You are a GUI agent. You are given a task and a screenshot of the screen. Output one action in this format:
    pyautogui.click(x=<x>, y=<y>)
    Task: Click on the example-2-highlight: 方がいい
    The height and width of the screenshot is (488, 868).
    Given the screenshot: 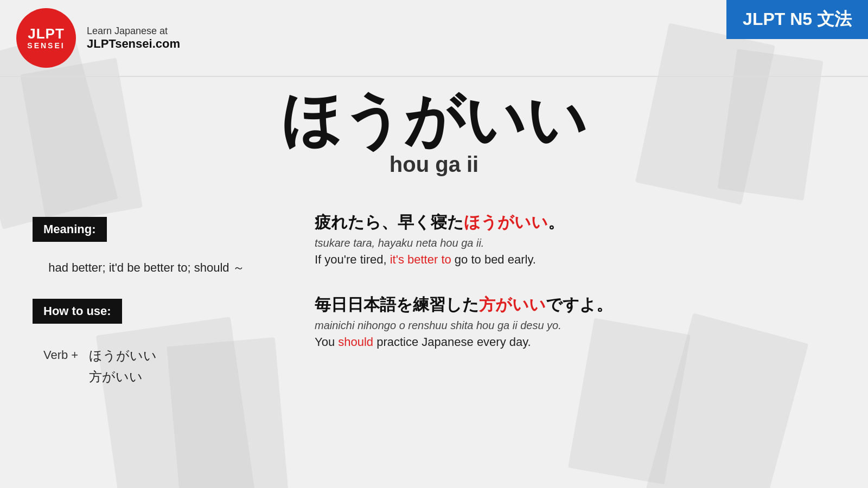 What is the action you would take?
    pyautogui.click(x=512, y=305)
    